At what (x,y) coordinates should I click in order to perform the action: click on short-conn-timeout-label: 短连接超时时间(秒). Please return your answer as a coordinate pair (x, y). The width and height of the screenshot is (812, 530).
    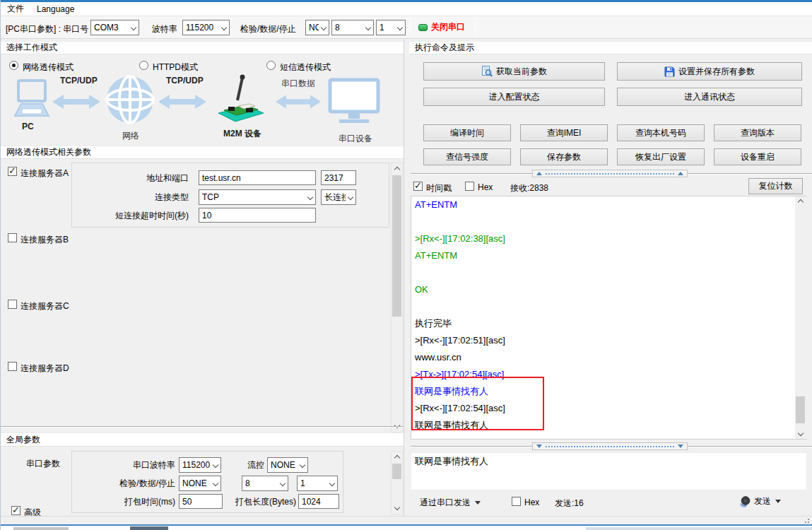
    Looking at the image, I should click on (137, 216).